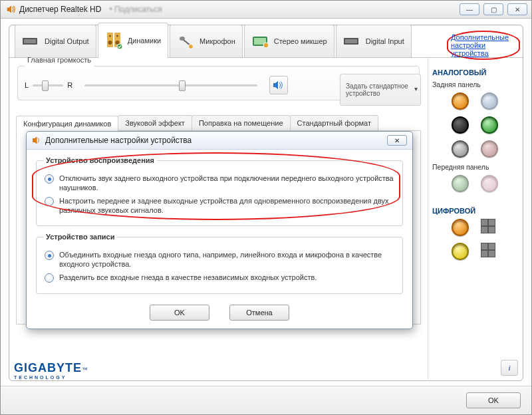  I want to click on rear-jacks, so click(475, 125).